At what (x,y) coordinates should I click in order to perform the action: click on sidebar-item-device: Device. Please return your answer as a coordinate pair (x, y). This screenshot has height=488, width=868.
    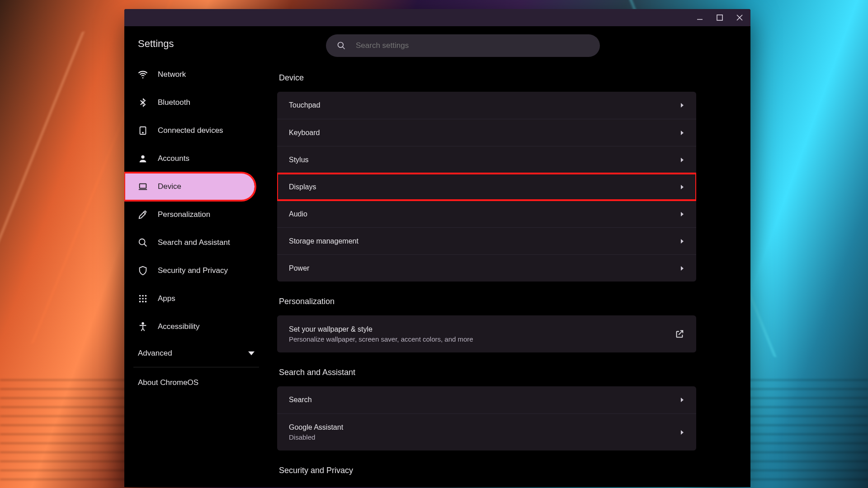
    Looking at the image, I should click on (189, 187).